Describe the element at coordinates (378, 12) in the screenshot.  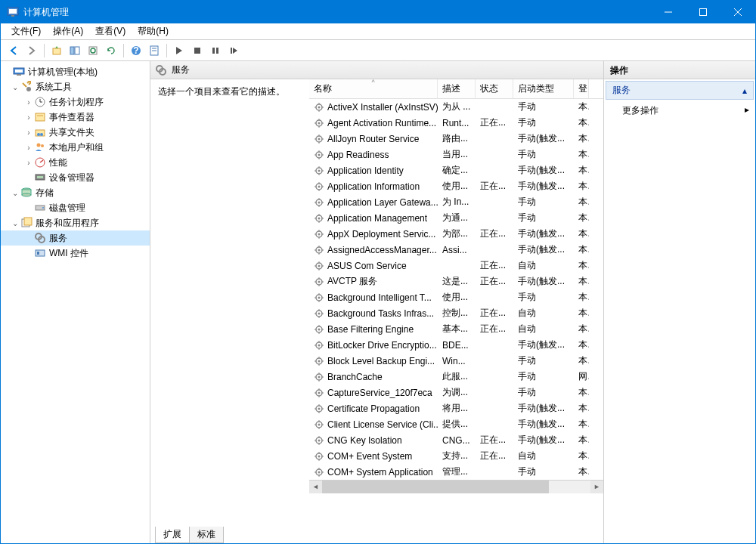
I see `titlebar: 计算机管理` at that location.